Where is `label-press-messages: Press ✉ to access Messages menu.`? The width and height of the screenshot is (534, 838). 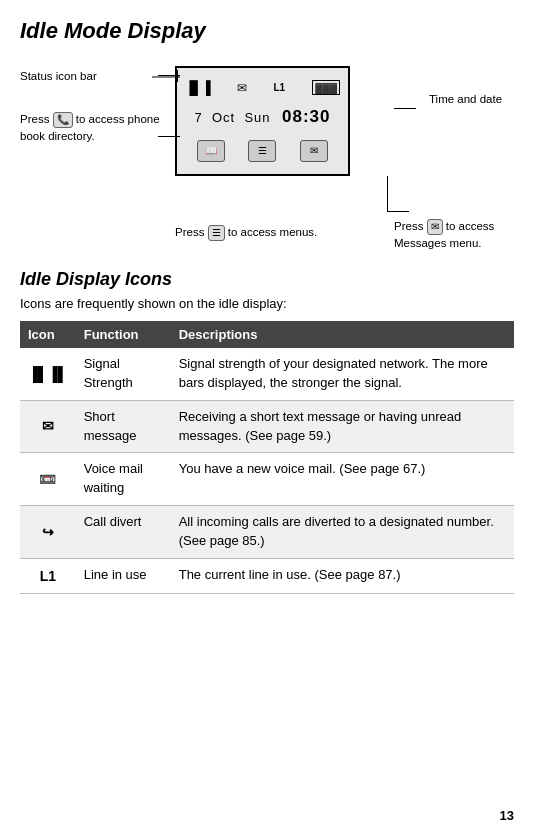 label-press-messages: Press ✉ to access Messages menu. is located at coordinates (454, 234).